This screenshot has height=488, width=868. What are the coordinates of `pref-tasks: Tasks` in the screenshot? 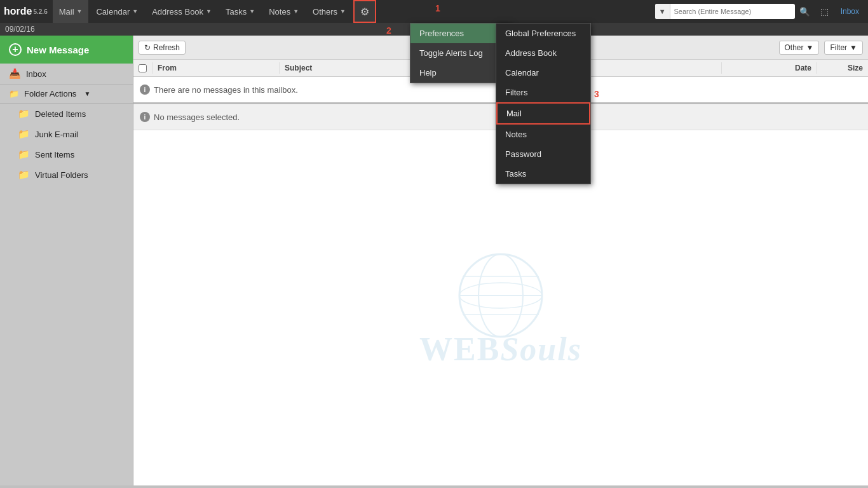 It's located at (543, 174).